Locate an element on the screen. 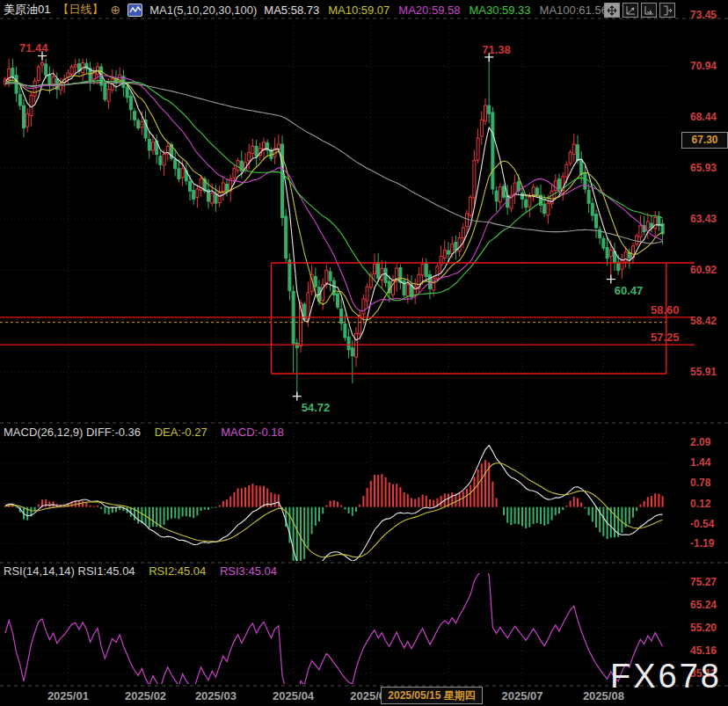  price-axis-tick: 68.44 is located at coordinates (709, 117).